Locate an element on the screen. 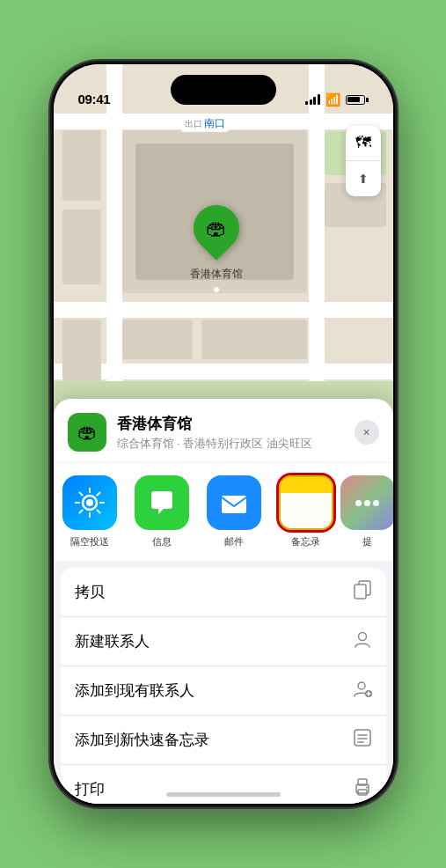  map-pin-dot is located at coordinates (216, 290).